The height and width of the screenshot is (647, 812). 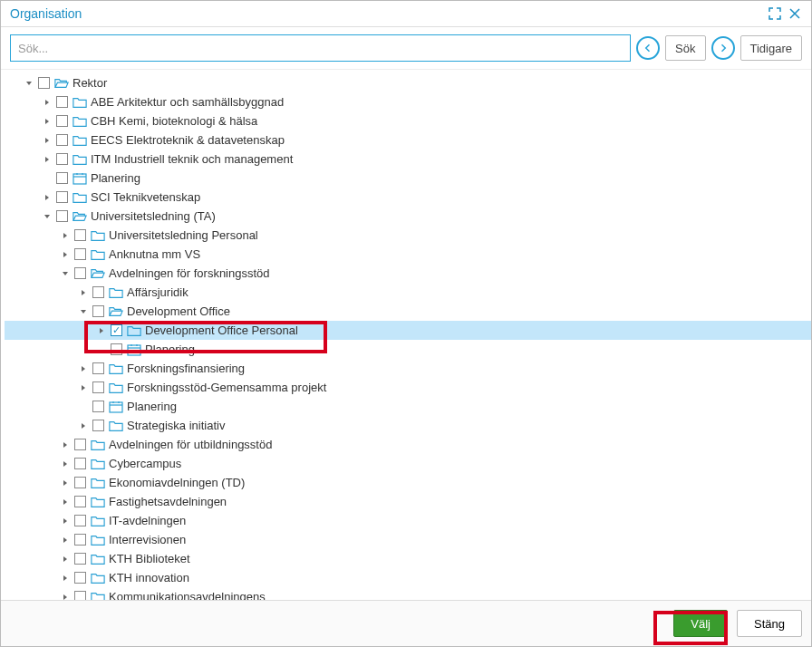 What do you see at coordinates (154, 254) in the screenshot?
I see `tree-label: Anknutna mm VS` at bounding box center [154, 254].